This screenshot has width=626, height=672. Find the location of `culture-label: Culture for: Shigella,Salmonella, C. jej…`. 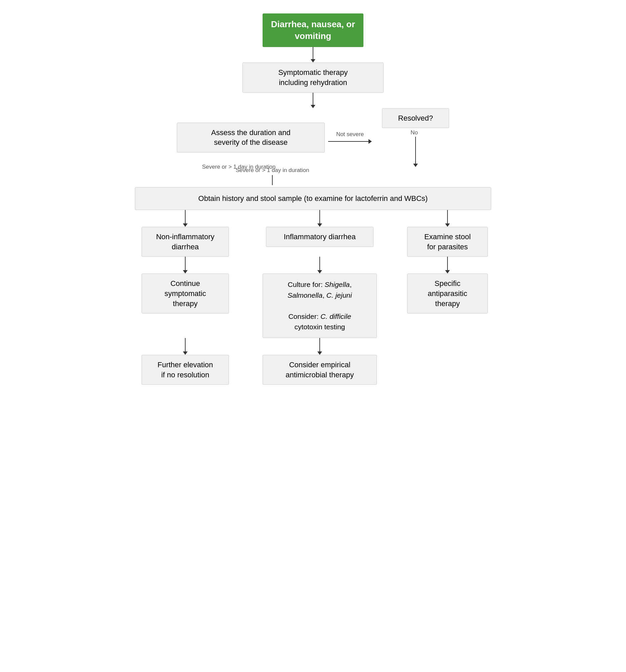

culture-label: Culture for: Shigella,Salmonella, C. jej… is located at coordinates (320, 306).